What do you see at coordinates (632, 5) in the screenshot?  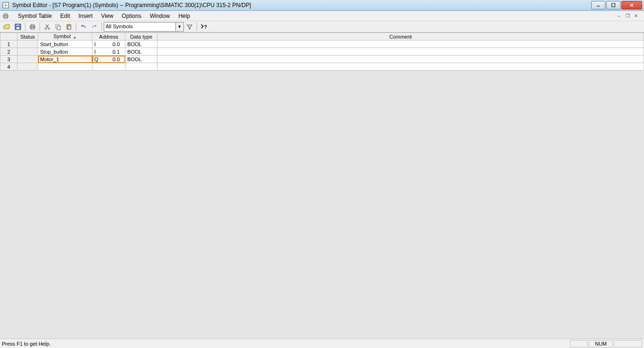 I see `close-button` at bounding box center [632, 5].